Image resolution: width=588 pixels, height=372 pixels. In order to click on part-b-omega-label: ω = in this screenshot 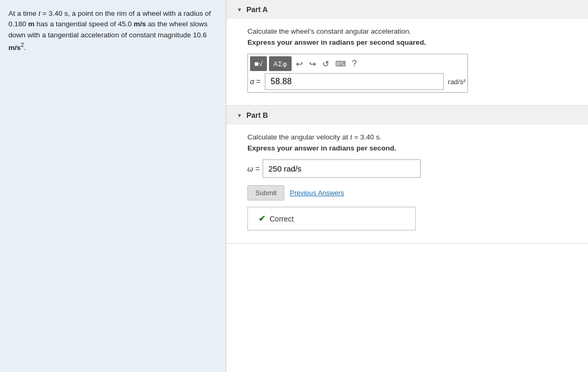, I will do `click(254, 169)`.